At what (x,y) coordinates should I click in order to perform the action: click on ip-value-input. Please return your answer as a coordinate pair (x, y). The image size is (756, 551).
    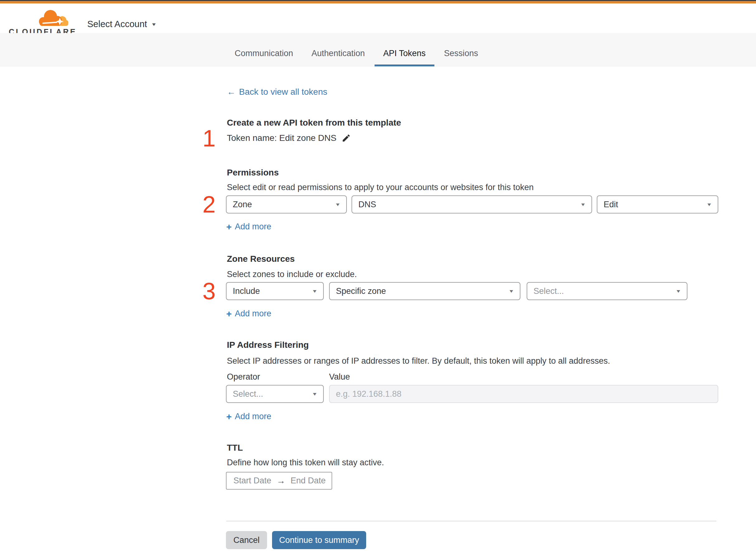
    Looking at the image, I should click on (524, 394).